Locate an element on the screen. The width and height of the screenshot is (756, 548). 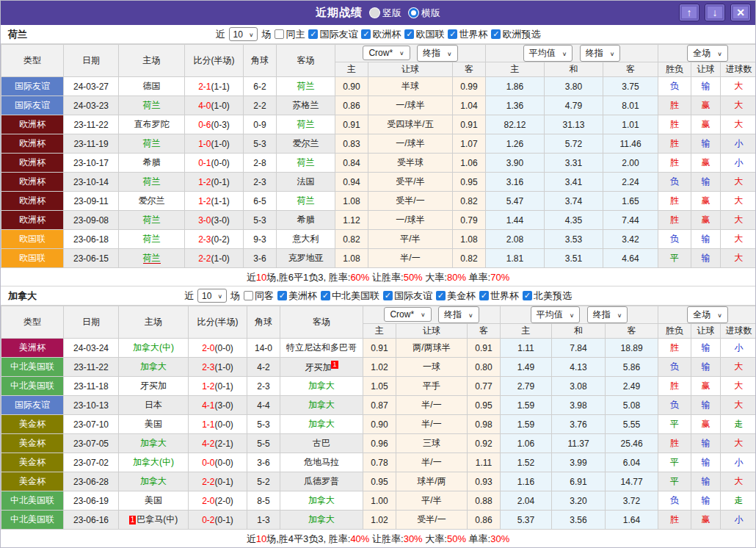
same-home-checkbox: 同主 is located at coordinates (289, 35).